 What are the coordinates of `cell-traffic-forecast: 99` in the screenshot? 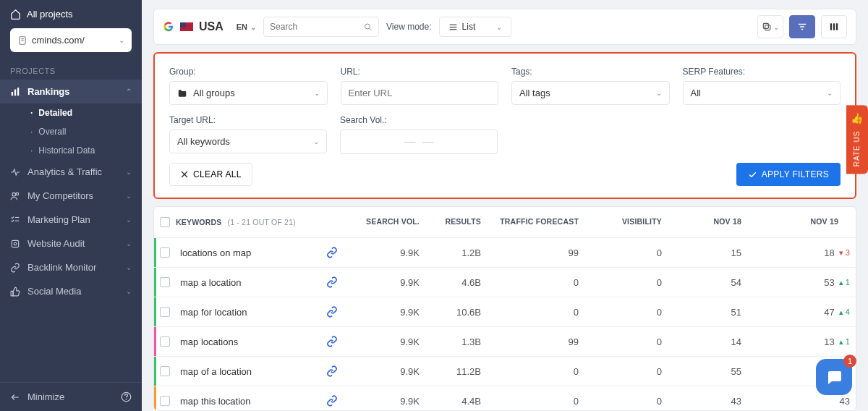 It's located at (535, 253).